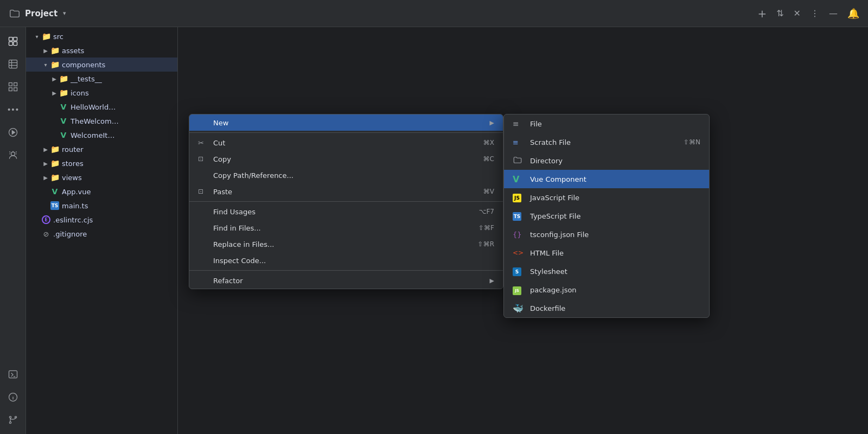 This screenshot has width=868, height=434. Describe the element at coordinates (607, 216) in the screenshot. I see `submenu-item-typescript: TS TypeScript File` at that location.